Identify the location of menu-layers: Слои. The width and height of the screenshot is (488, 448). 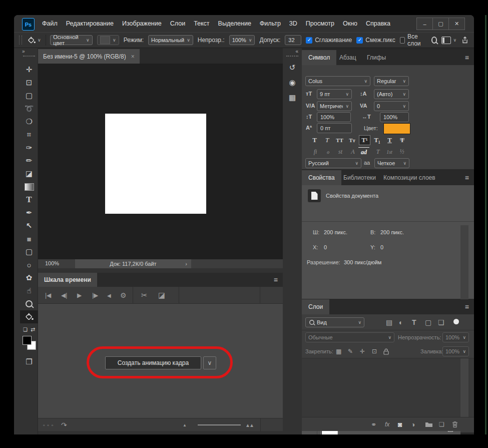
(178, 24).